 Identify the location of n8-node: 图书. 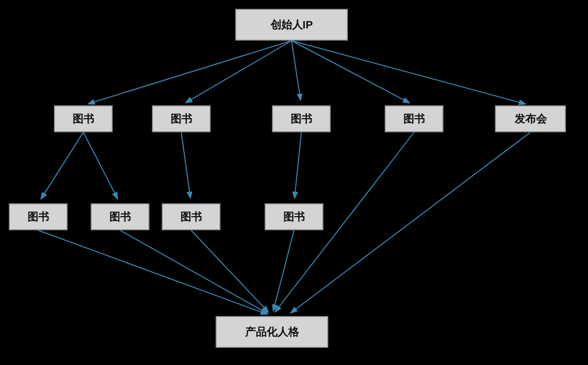
(191, 217).